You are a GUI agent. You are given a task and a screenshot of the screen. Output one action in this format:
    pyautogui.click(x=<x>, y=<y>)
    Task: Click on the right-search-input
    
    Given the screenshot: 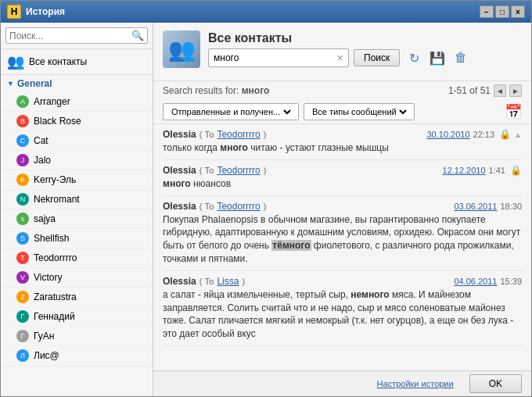 What is the action you would take?
    pyautogui.click(x=275, y=58)
    